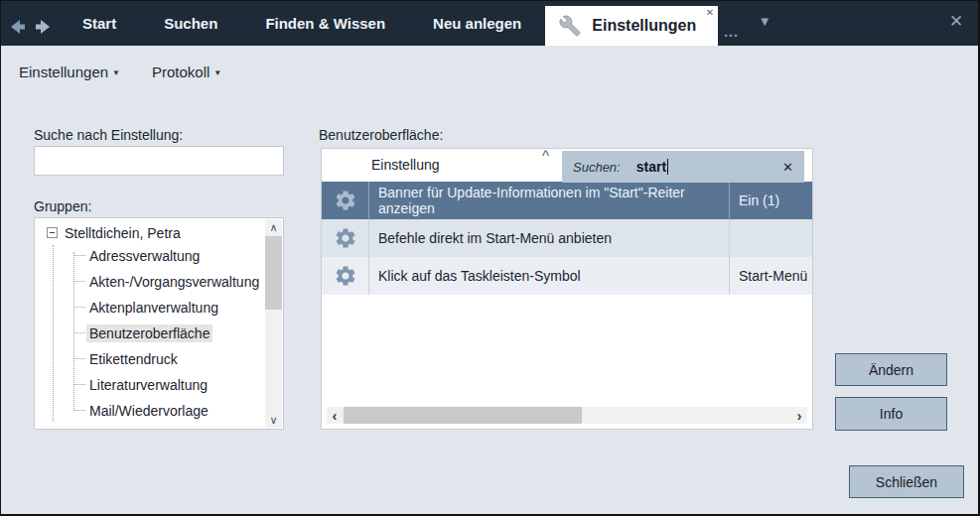 Image resolution: width=980 pixels, height=516 pixels. Describe the element at coordinates (667, 167) in the screenshot. I see `text-cursor` at that location.